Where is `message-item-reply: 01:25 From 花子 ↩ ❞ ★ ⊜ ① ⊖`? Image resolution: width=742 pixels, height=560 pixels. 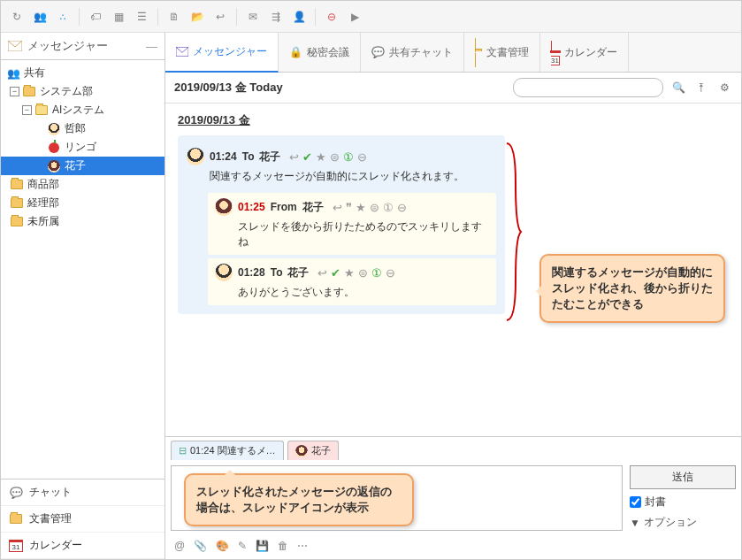 message-item-reply: 01:25 From 花子 ↩ ❞ ★ ⊜ ① ⊖ is located at coordinates (352, 224).